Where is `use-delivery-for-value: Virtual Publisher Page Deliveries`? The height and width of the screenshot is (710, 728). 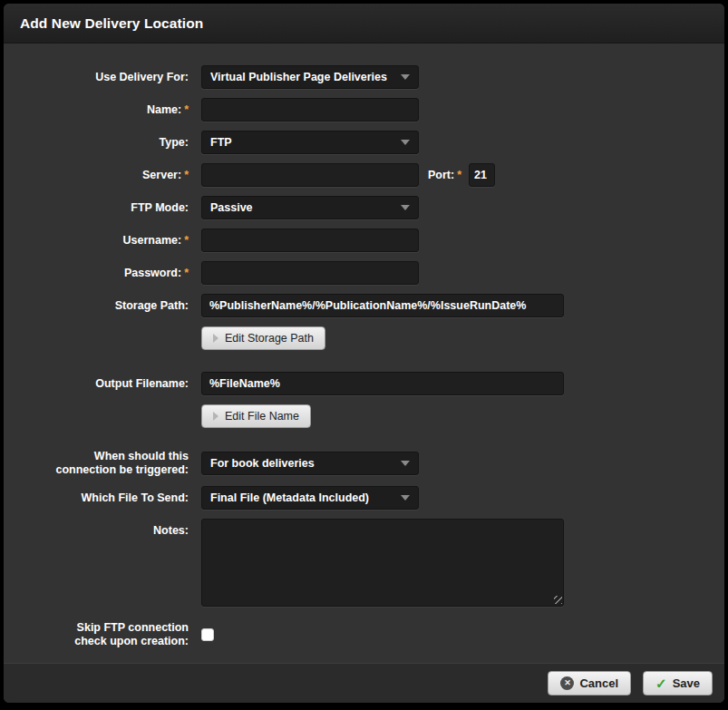
use-delivery-for-value: Virtual Publisher Page Deliveries is located at coordinates (303, 77).